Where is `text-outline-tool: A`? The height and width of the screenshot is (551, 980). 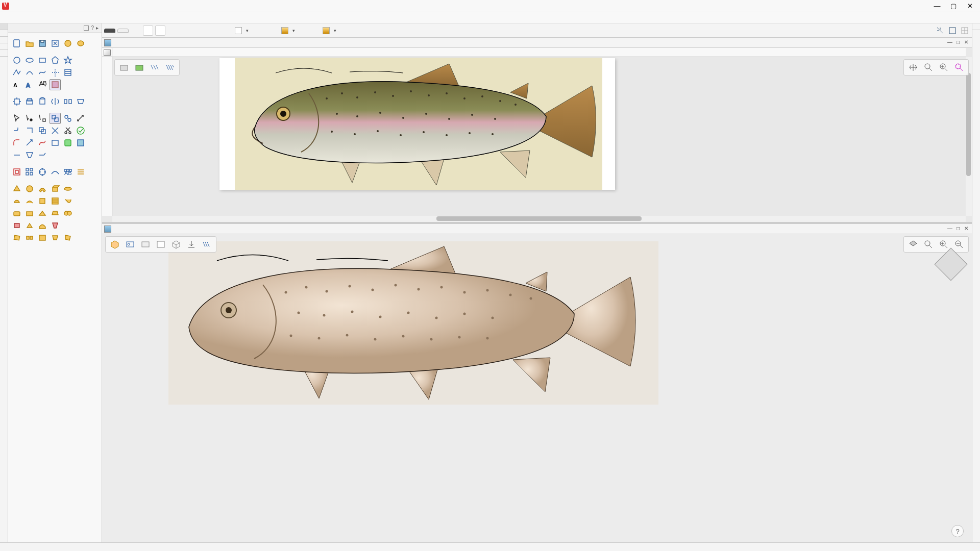 text-outline-tool: A is located at coordinates (30, 85).